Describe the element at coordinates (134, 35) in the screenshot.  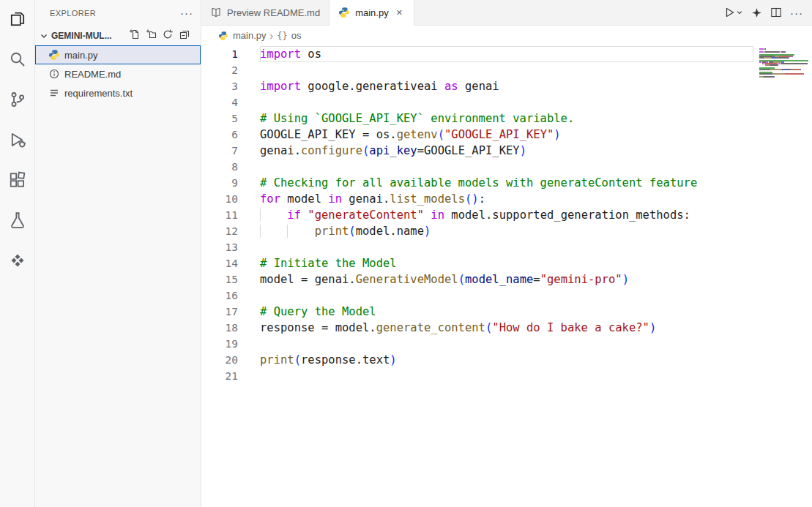
I see `new-file-icon` at that location.